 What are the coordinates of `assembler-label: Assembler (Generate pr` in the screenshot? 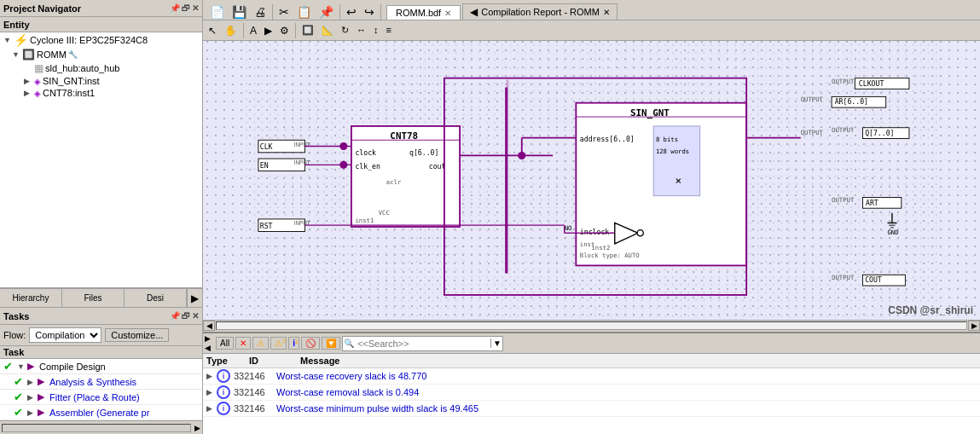 It's located at (99, 413).